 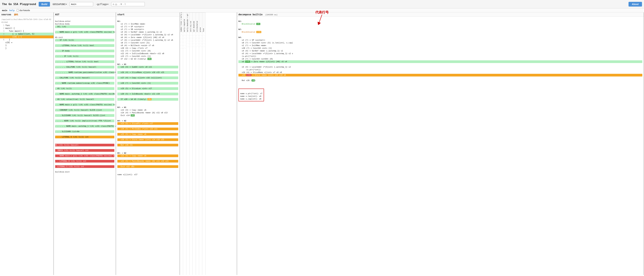 I want to click on ast-line: . . . . IF l(4) tc(1), so click(x=85, y=56).